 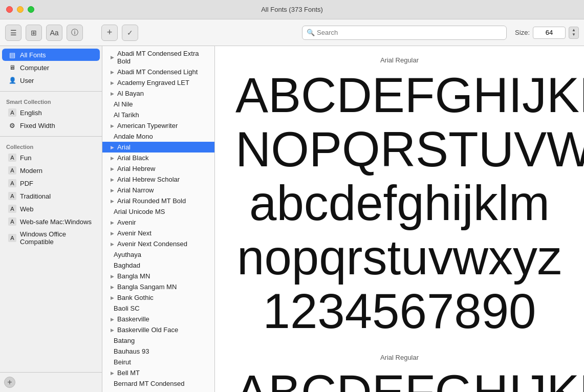 I want to click on info-icon: ⓘ, so click(x=75, y=33).